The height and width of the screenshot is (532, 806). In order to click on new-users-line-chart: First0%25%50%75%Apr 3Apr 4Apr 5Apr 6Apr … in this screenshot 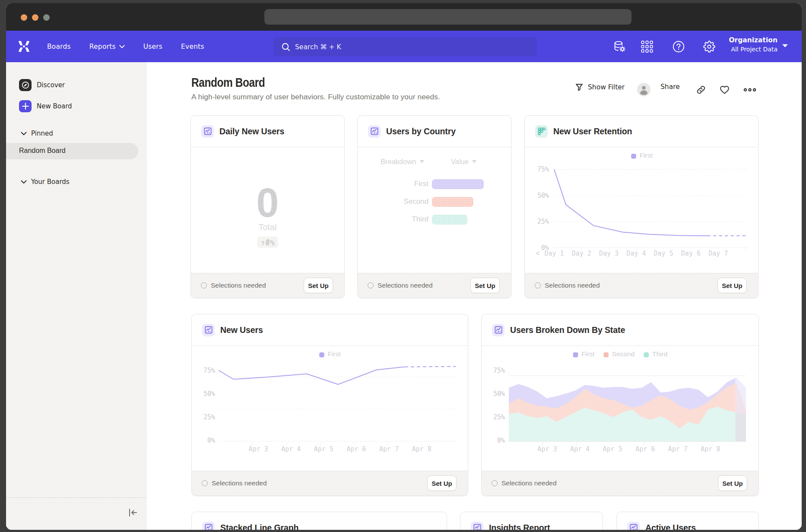, I will do `click(330, 408)`.